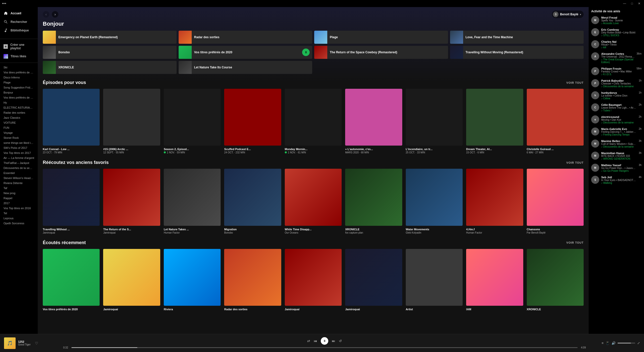 Image resolution: width=644 pixels, height=352 pixels. I want to click on quick-access-item: Plage ▶, so click(381, 37).